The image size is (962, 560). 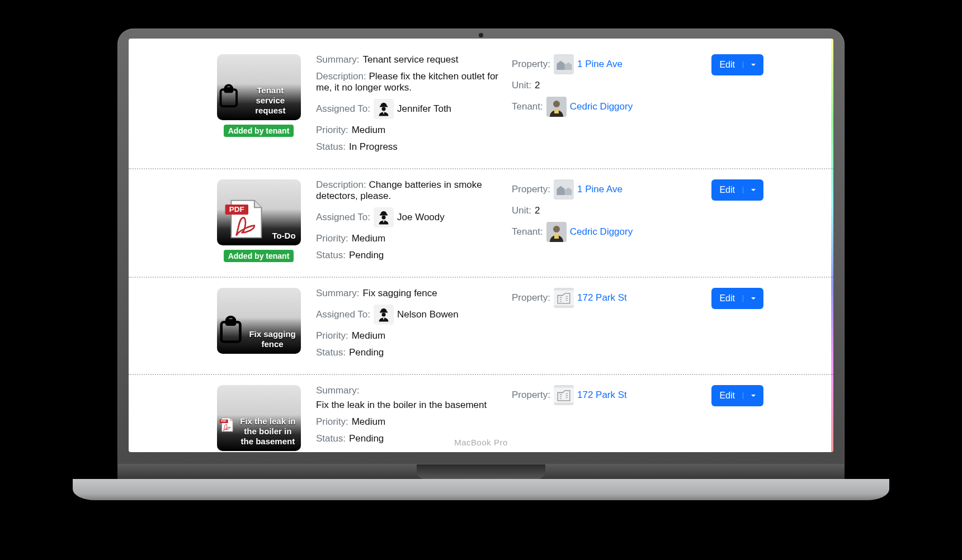 What do you see at coordinates (481, 443) in the screenshot?
I see `device-label: MacBook Pro` at bounding box center [481, 443].